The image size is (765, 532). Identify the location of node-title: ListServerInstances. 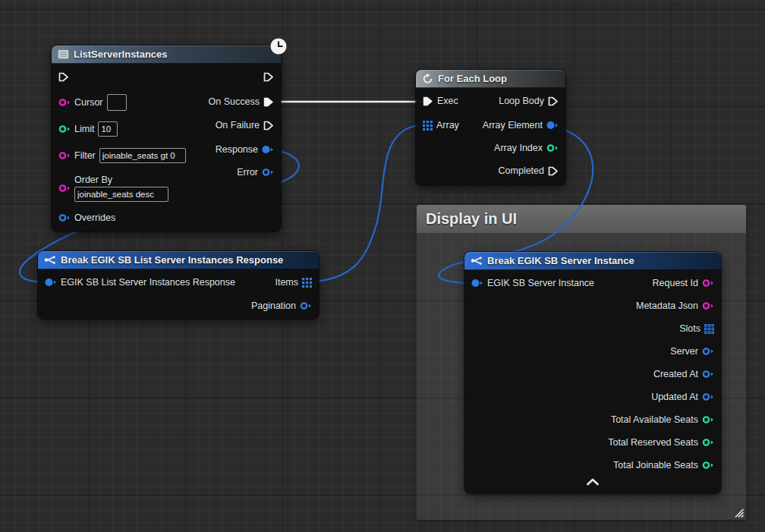
(121, 55).